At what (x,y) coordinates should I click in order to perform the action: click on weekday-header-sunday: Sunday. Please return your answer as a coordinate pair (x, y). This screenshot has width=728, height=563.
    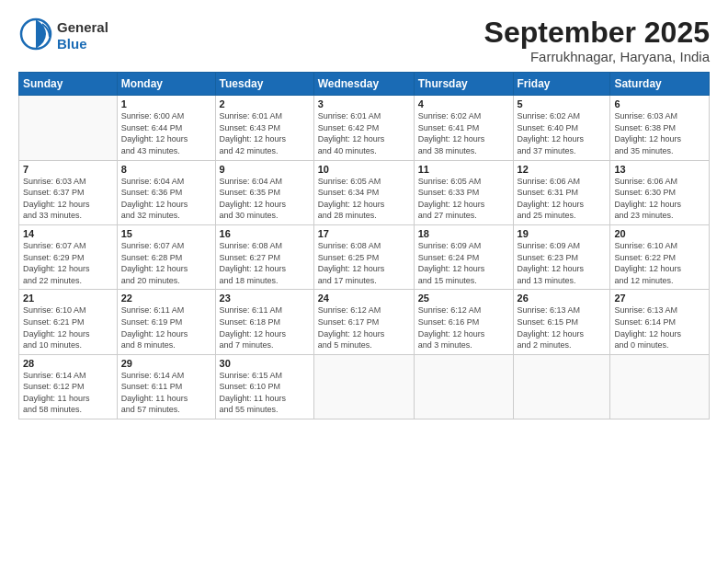
    Looking at the image, I should click on (68, 85).